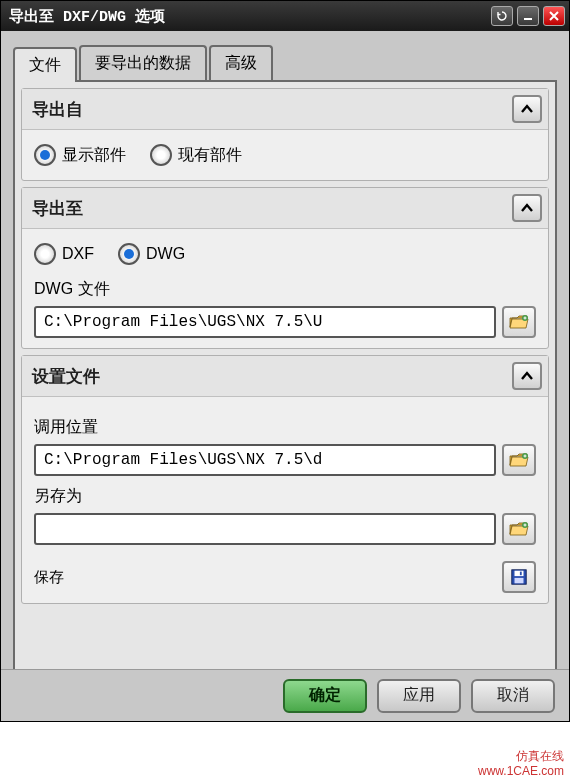 The height and width of the screenshot is (780, 570). I want to click on dwg-file-label: DWG 文件, so click(285, 290).